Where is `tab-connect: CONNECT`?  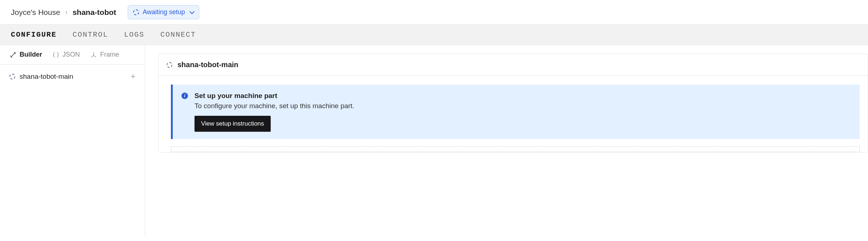
tab-connect: CONNECT is located at coordinates (178, 35).